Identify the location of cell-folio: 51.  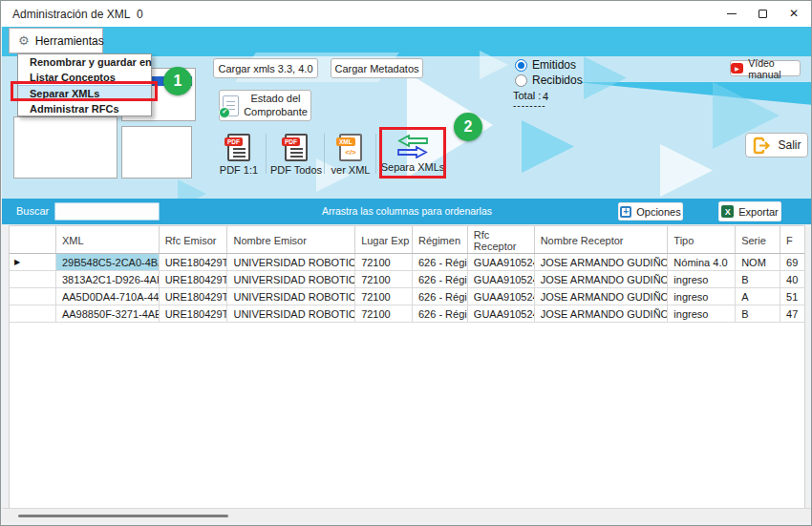
(793, 296).